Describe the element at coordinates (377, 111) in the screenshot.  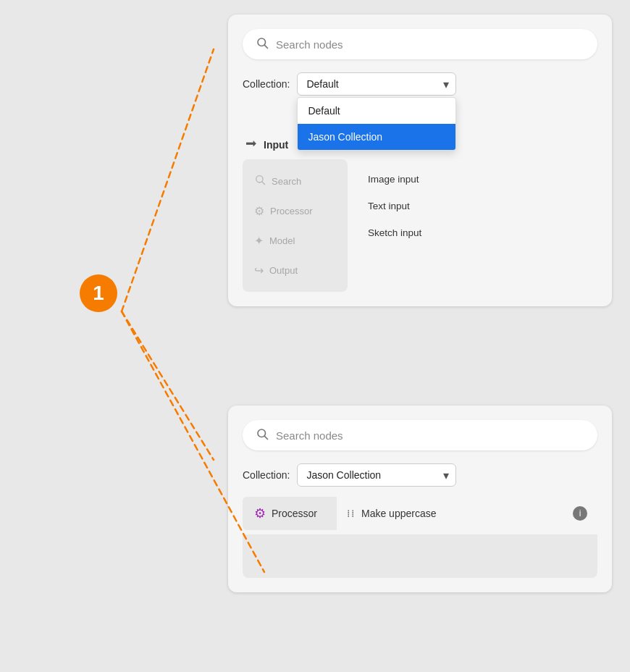
I see `dropdown-item-default: Default` at that location.